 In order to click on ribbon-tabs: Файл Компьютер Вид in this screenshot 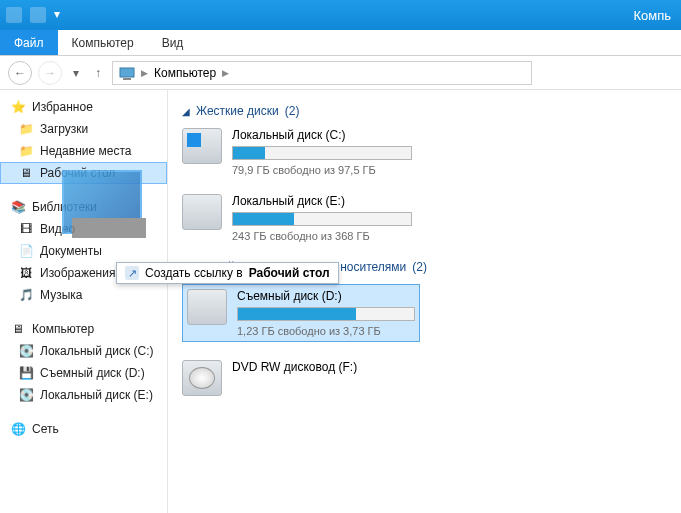, I will do `click(340, 43)`.